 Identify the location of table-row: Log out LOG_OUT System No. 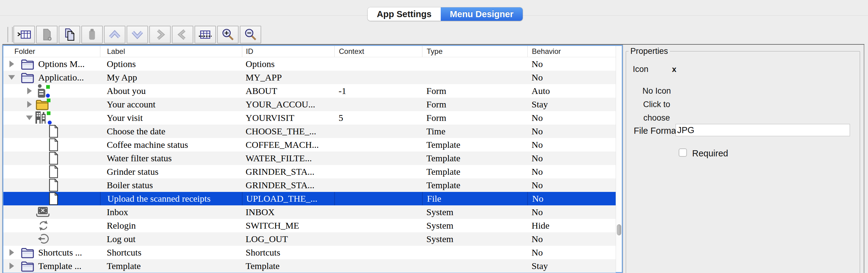
(309, 239).